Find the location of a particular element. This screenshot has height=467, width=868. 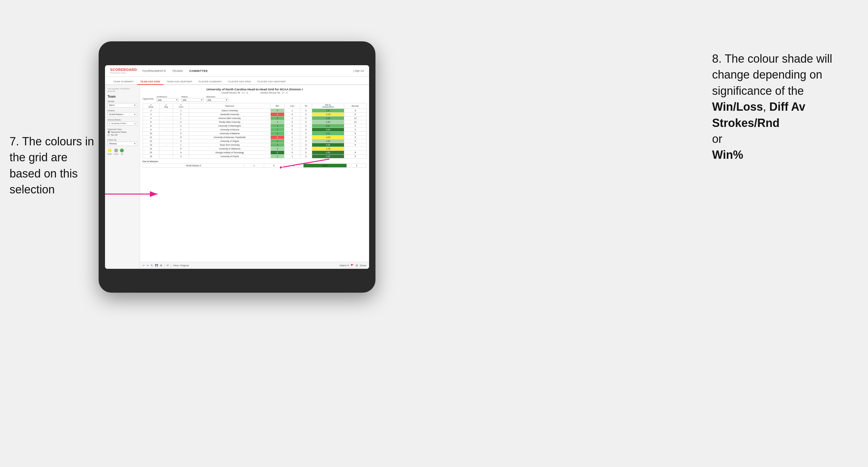

radio-opponents-played: Opponents Played is located at coordinates (122, 132).